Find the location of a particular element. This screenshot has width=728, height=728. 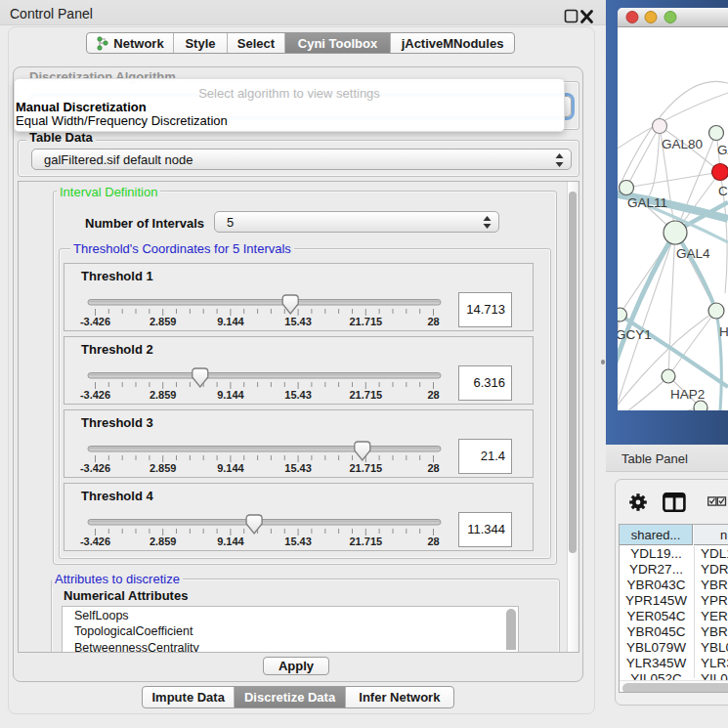

svg-text: GAL11 is located at coordinates (647, 203).